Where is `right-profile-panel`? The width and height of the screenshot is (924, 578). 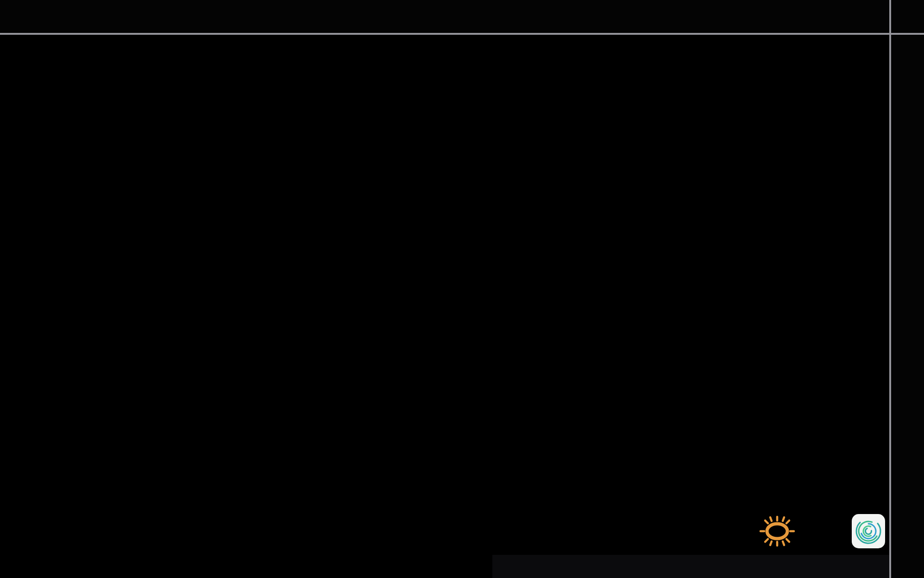
right-profile-panel is located at coordinates (908, 306).